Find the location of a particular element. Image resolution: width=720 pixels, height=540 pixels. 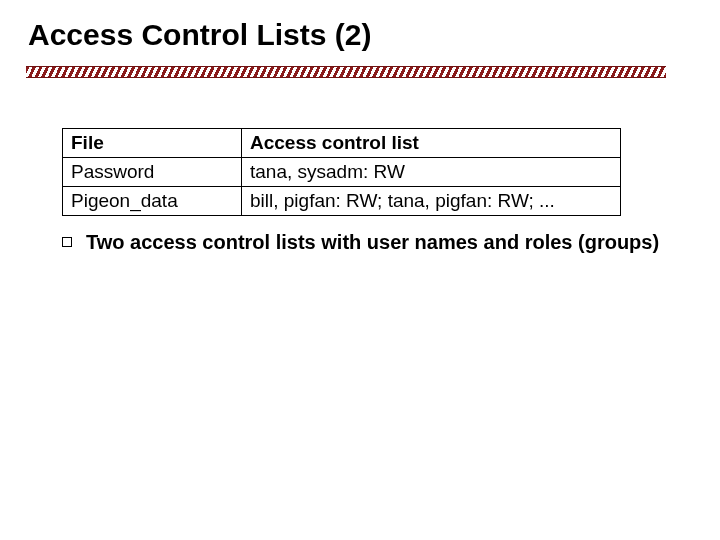

bullet-text: Two access control lists with user names… is located at coordinates (372, 242).